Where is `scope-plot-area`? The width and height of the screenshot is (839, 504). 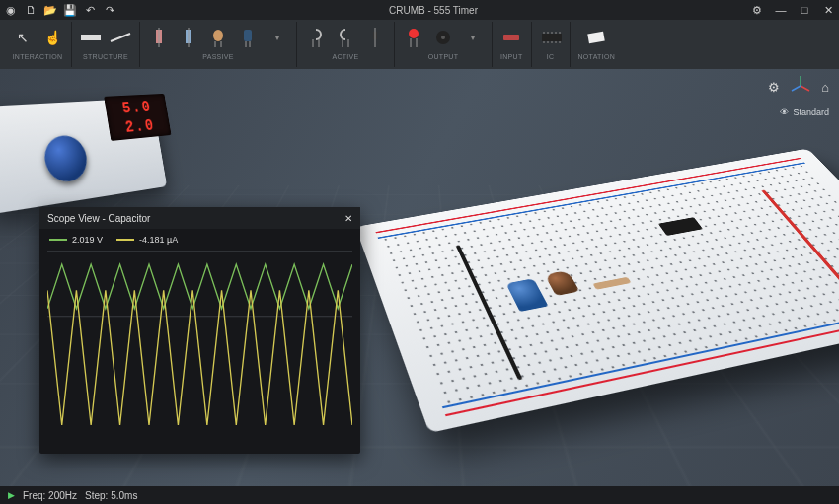
scope-plot-area is located at coordinates (199, 348).